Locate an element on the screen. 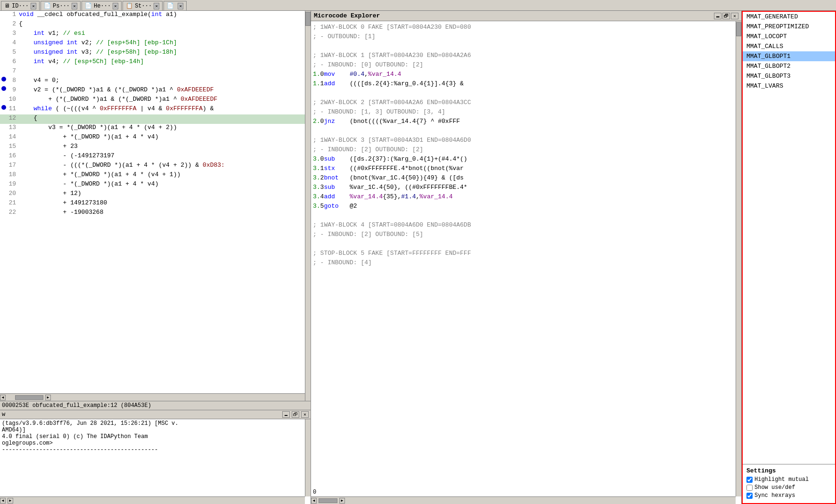  table-row: 20 + 12) is located at coordinates (153, 195).